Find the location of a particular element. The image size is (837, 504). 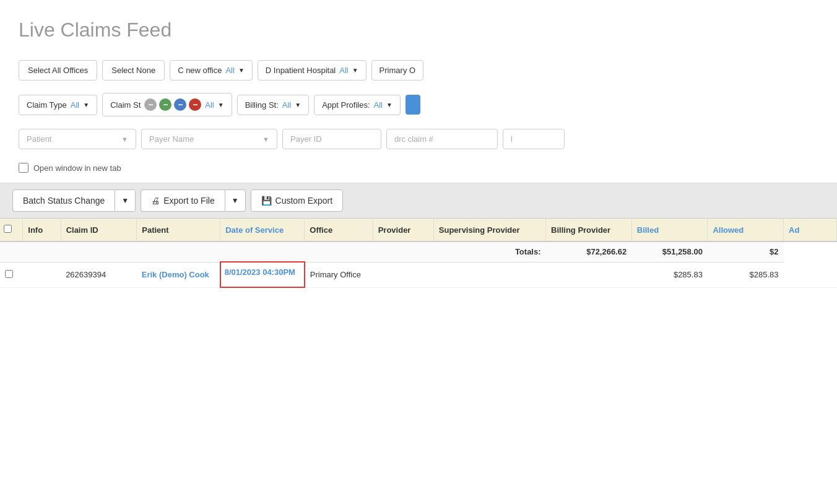

drc-claim-input is located at coordinates (442, 139).